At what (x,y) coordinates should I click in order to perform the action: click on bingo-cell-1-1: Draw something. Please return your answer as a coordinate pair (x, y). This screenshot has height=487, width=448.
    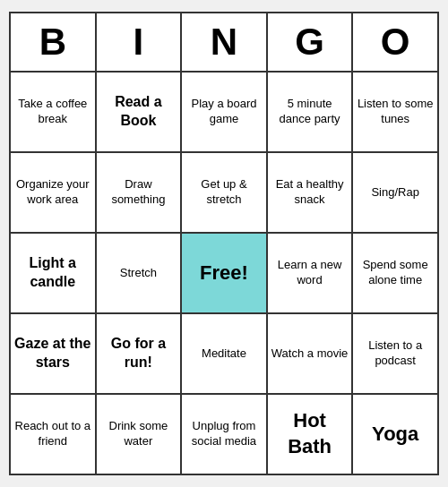
    Looking at the image, I should click on (140, 192).